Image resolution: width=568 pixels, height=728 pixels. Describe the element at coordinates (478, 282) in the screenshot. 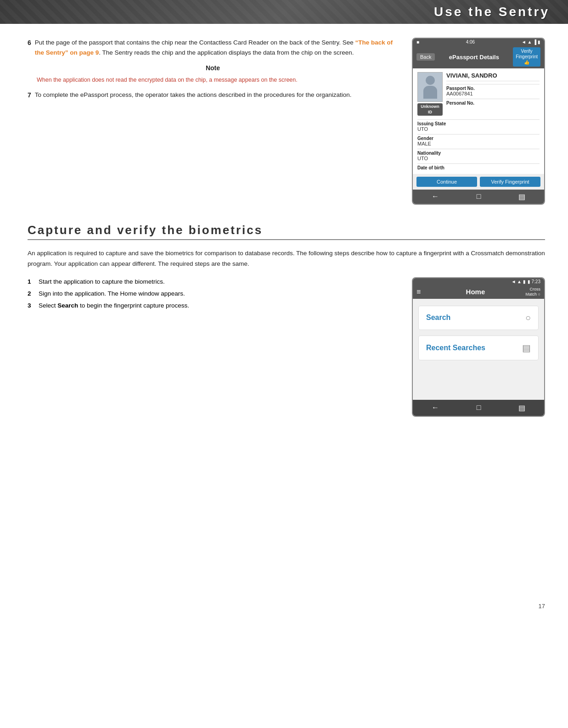

I see `home-status-bar: ◄ ▲ ▮ ▮ 7:23` at that location.